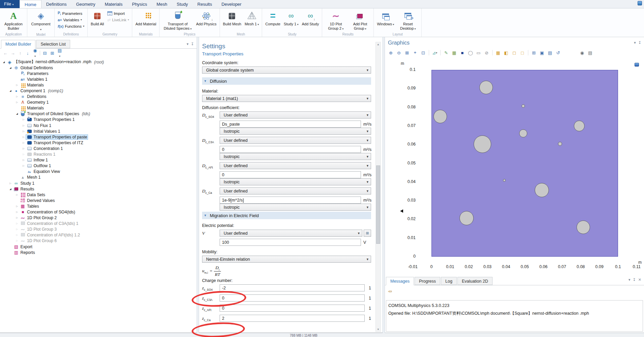 This screenshot has height=337, width=644. Describe the element at coordinates (5, 53) in the screenshot. I see `previous-node-icon: ←` at that location.